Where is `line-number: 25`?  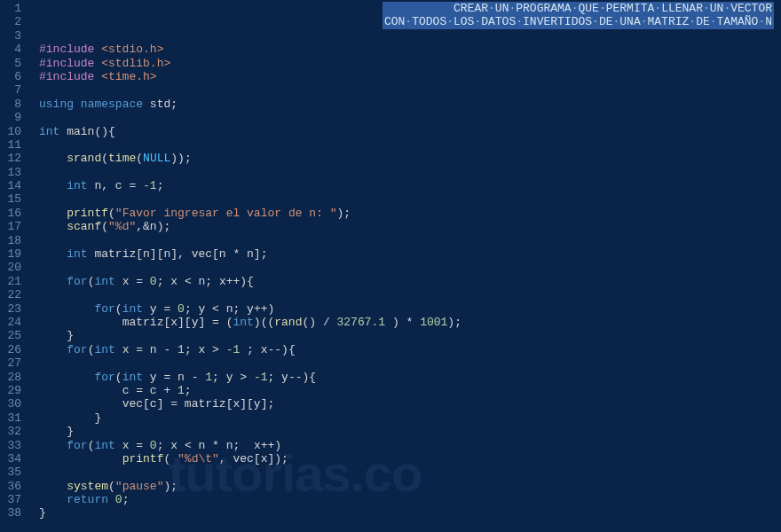 line-number: 25 is located at coordinates (11, 335).